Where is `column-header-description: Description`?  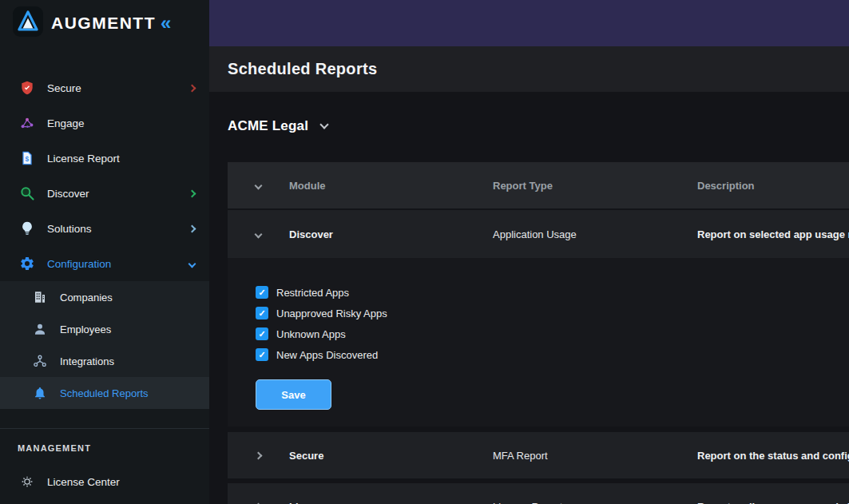 column-header-description: Description is located at coordinates (773, 185).